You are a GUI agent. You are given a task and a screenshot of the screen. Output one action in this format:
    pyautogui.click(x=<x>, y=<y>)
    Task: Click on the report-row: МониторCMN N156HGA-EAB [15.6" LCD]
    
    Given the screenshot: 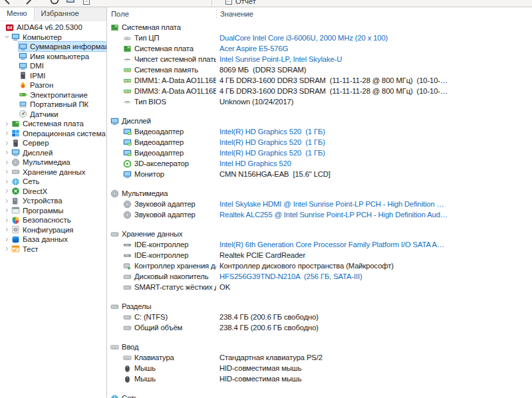 What is the action you would take?
    pyautogui.click(x=319, y=174)
    